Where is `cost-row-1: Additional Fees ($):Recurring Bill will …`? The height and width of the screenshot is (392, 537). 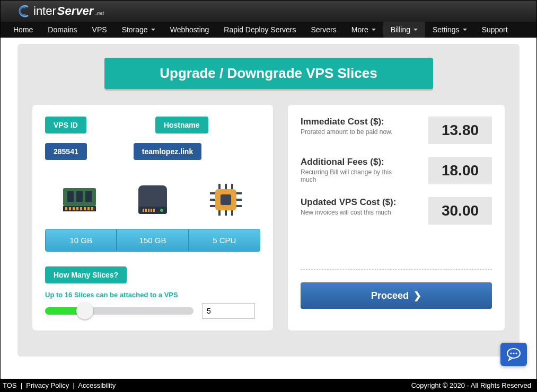
cost-row-1: Additional Fees ($):Recurring Bill will … is located at coordinates (397, 171).